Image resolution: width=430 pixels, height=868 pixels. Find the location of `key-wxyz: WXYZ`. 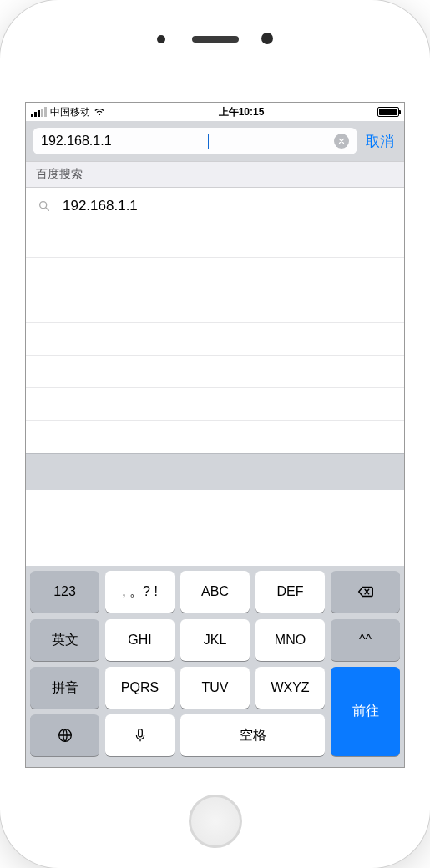

key-wxyz: WXYZ is located at coordinates (291, 688).